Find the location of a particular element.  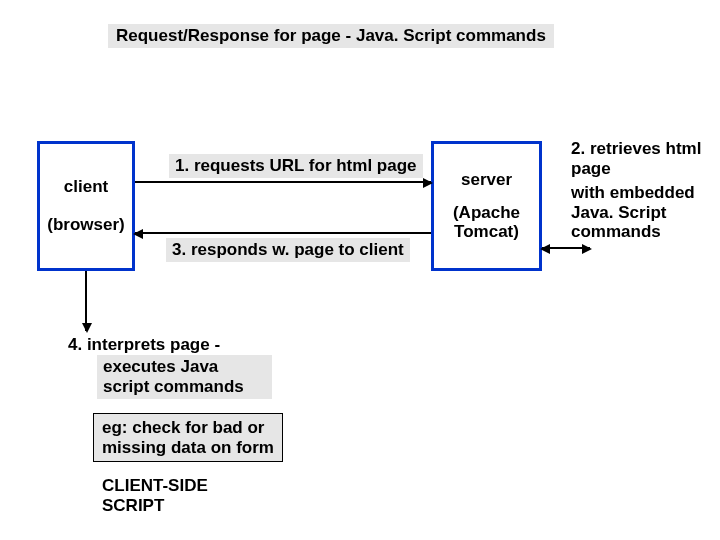

server-sublabel: (Apache Tomcat) is located at coordinates (486, 222).